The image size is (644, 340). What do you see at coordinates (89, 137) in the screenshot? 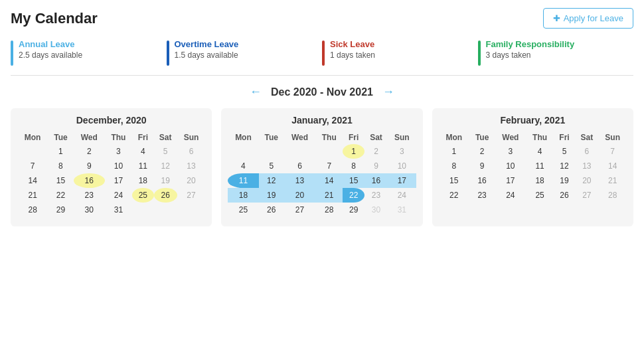
I see `day-header: Wed` at bounding box center [89, 137].